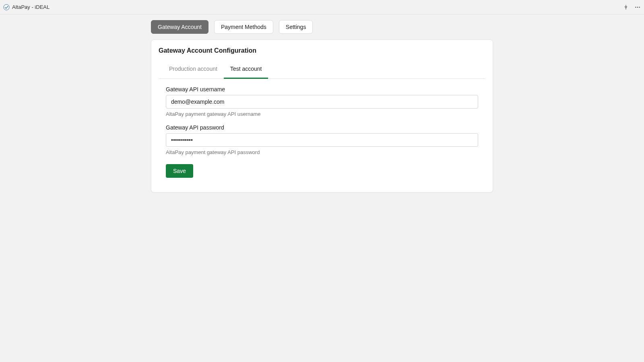 The image size is (644, 362). What do you see at coordinates (322, 114) in the screenshot?
I see `username-help: AltaPay payment gateway API username` at bounding box center [322, 114].